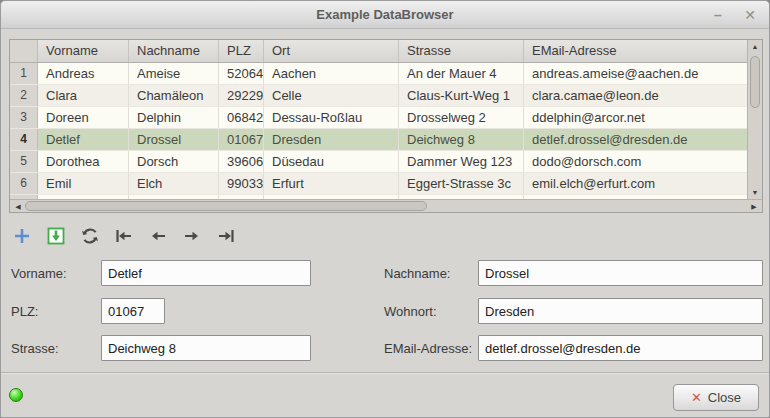 The height and width of the screenshot is (418, 770). What do you see at coordinates (242, 184) in the screenshot?
I see `cell-plz: 99033` at bounding box center [242, 184].